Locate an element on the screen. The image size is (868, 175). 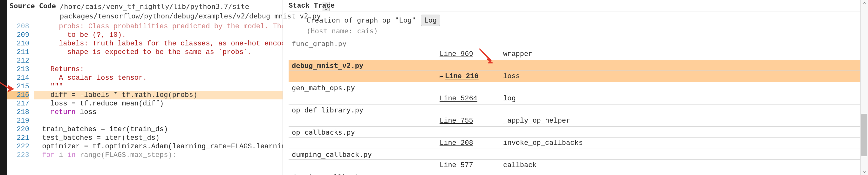
line-number: 222 is located at coordinates (18, 147).